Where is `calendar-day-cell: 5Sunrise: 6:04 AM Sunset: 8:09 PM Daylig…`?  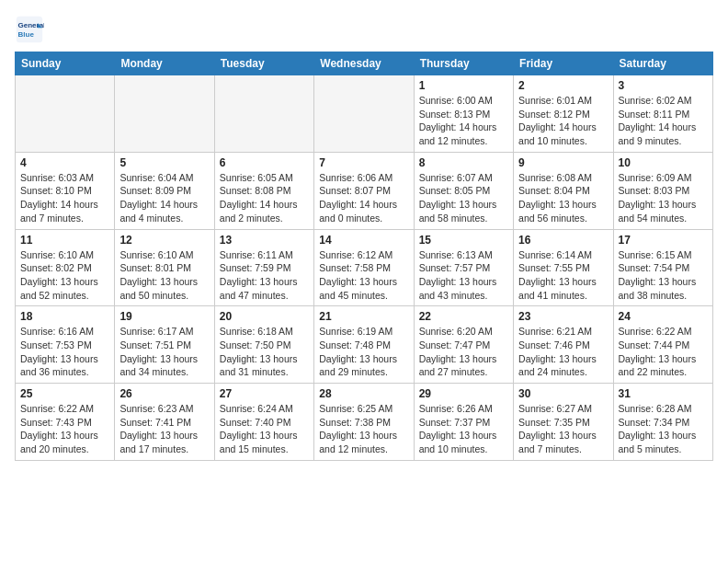 calendar-day-cell: 5Sunrise: 6:04 AM Sunset: 8:09 PM Daylig… is located at coordinates (165, 190).